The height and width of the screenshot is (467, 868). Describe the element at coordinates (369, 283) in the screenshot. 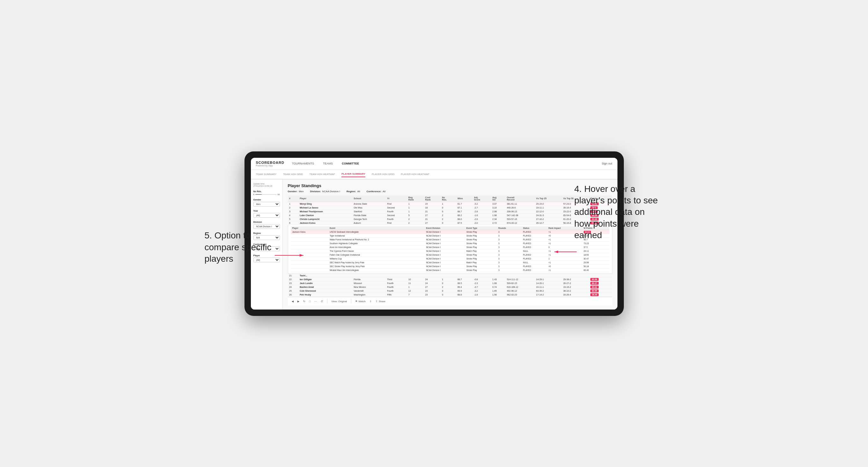

I see `cell-school: Missouri` at that location.